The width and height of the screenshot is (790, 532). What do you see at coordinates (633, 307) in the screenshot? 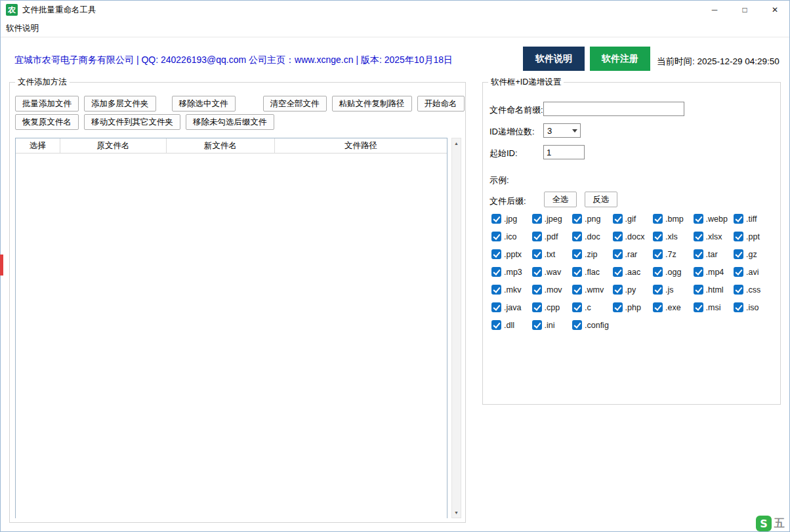
I see `extension-item-php: .php` at bounding box center [633, 307].